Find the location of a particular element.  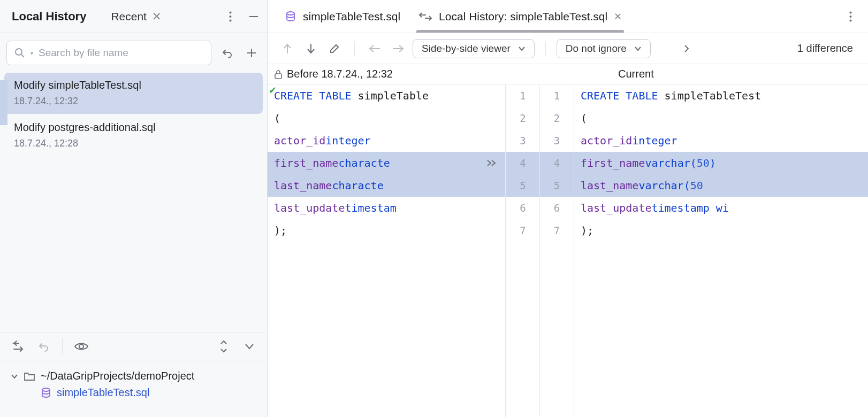

add-icon is located at coordinates (252, 53).